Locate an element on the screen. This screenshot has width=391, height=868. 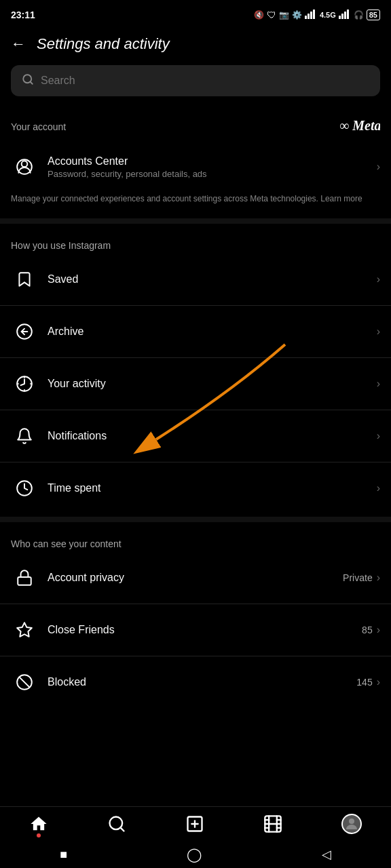
account-privacy-icon is located at coordinates (24, 578).